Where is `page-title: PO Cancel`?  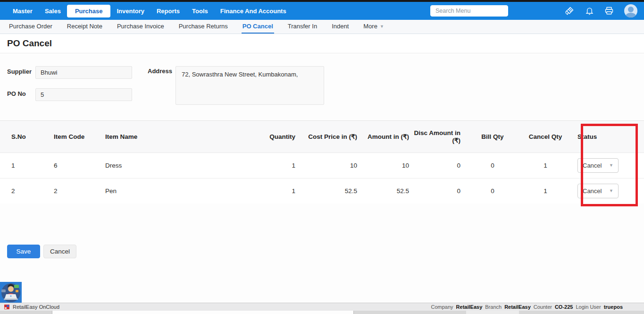 page-title: PO Cancel is located at coordinates (29, 43).